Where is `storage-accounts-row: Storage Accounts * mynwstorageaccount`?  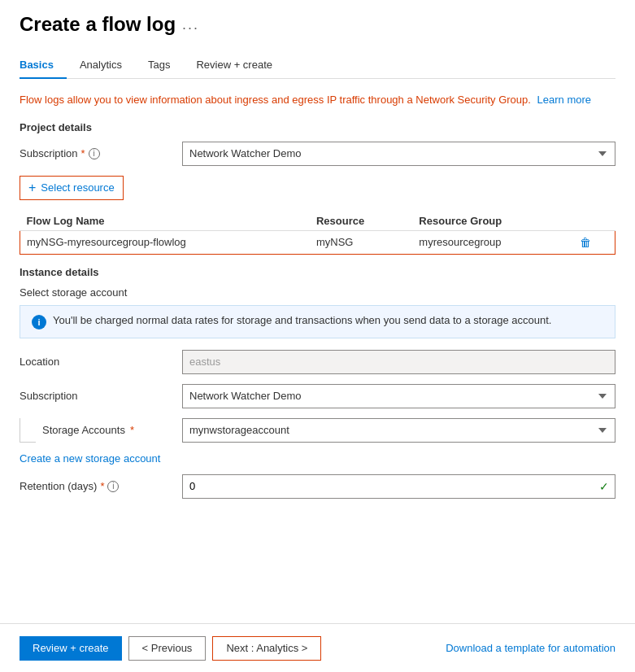 storage-accounts-row: Storage Accounts * mynwstorageaccount is located at coordinates (317, 430).